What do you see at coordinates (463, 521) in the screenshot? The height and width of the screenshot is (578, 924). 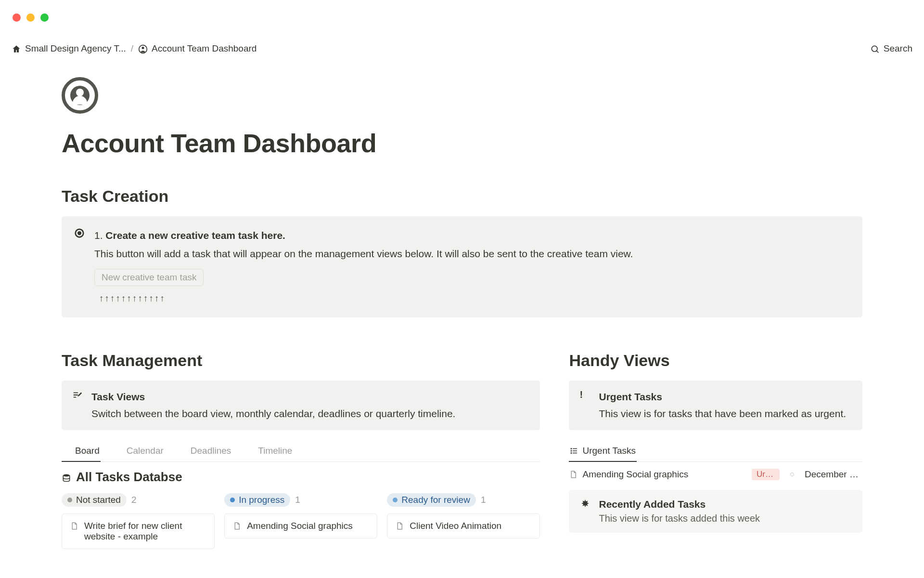 I see `board-column-ready-for-review: Ready for review 1 Client Video Animatio…` at bounding box center [463, 521].